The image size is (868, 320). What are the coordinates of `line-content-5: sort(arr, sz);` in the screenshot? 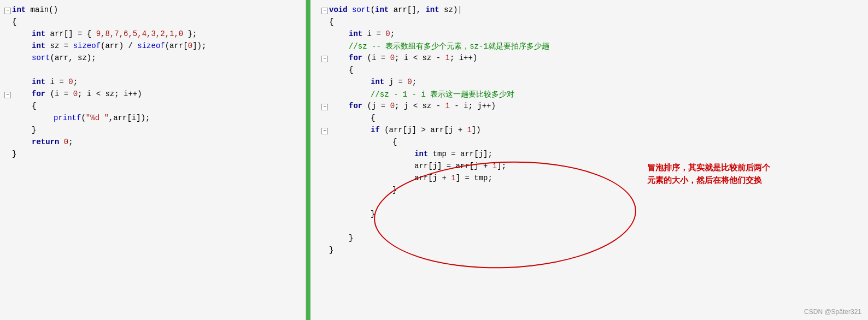 It's located at (156, 58).